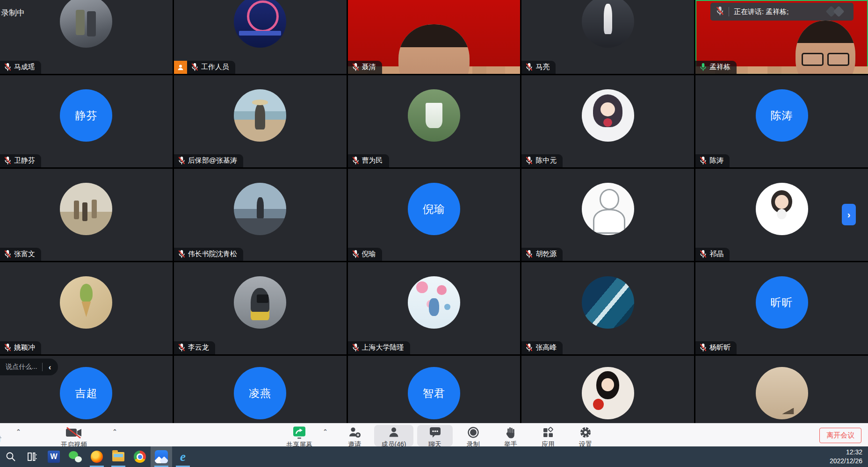 The image size is (868, 467). I want to click on share-options-chevron: ⌃, so click(326, 432).